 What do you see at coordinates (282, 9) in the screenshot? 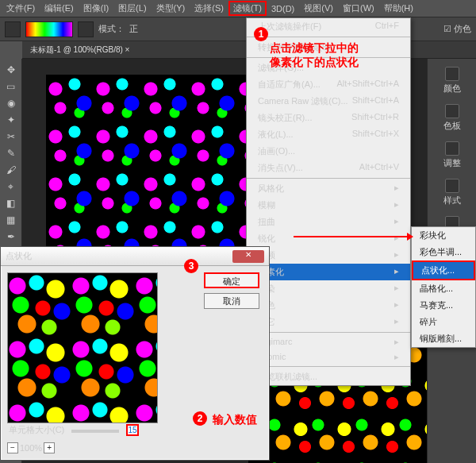
I see `menu-3d: 3D(D)` at bounding box center [282, 9].